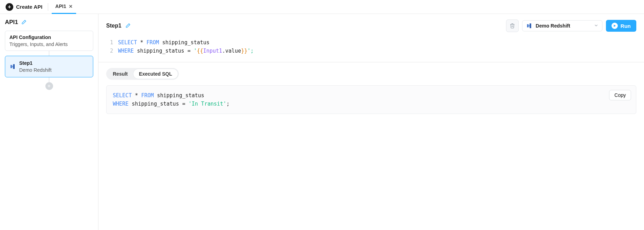 The image size is (644, 230). Describe the element at coordinates (371, 49) in the screenshot. I see `code-editor: 1 SELECT * FROM shipping_status 2 WHERE …` at that location.